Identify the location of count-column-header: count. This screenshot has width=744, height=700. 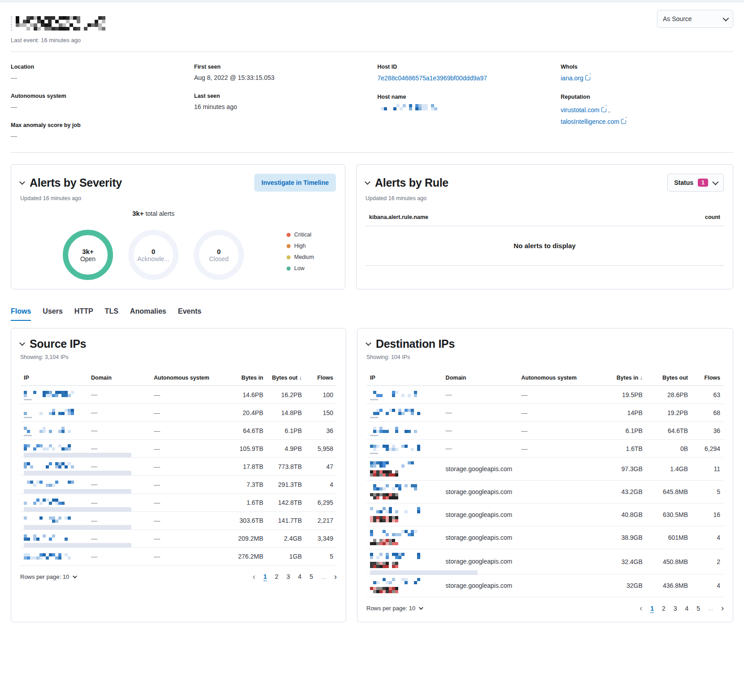
(713, 217).